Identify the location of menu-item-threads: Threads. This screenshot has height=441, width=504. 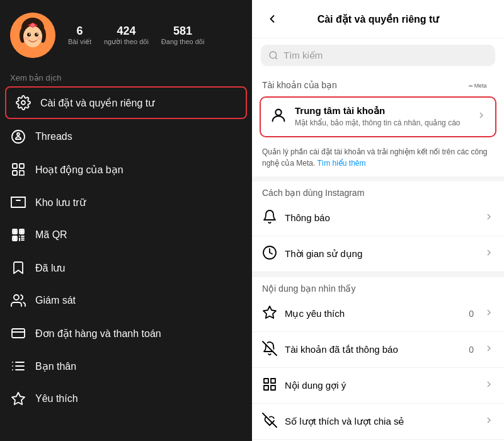
(126, 137).